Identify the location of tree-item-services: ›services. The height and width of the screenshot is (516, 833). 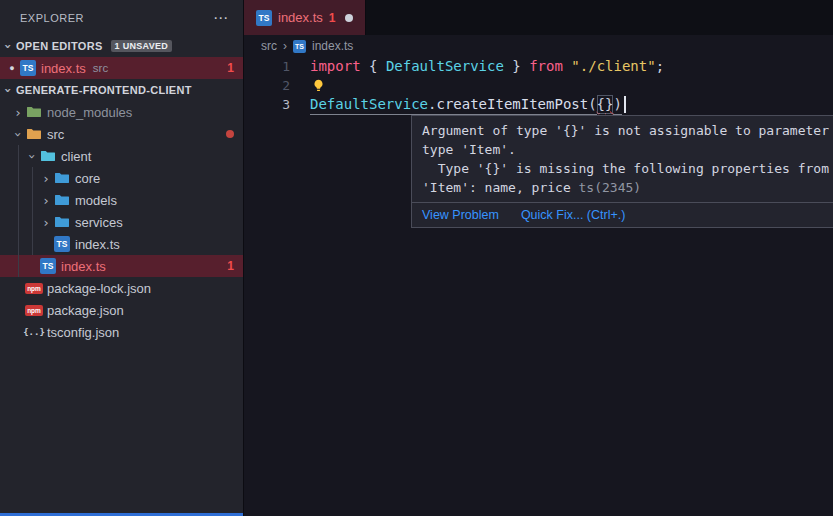
(122, 222).